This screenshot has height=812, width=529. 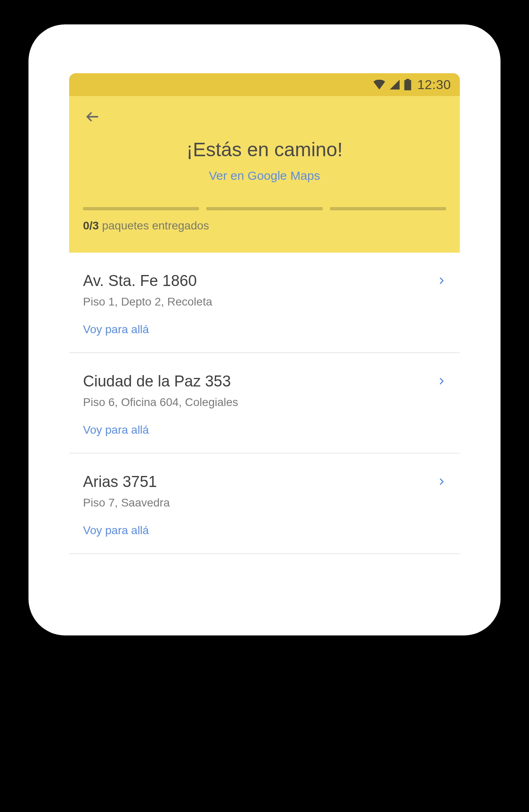 What do you see at coordinates (264, 482) in the screenshot?
I see `stop-address: Arias 3751` at bounding box center [264, 482].